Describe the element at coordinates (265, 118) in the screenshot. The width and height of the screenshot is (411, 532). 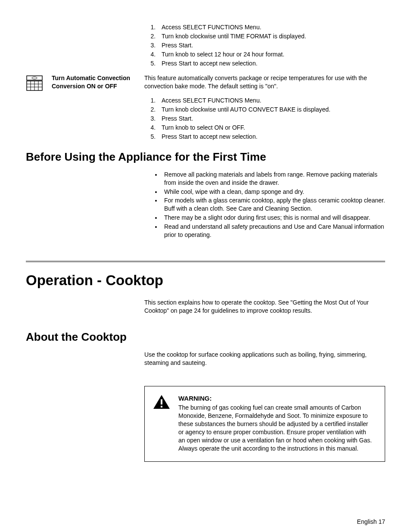
I see `convection-steps: Access SELECT FUNCTIONS Menu. Turn knob …` at that location.